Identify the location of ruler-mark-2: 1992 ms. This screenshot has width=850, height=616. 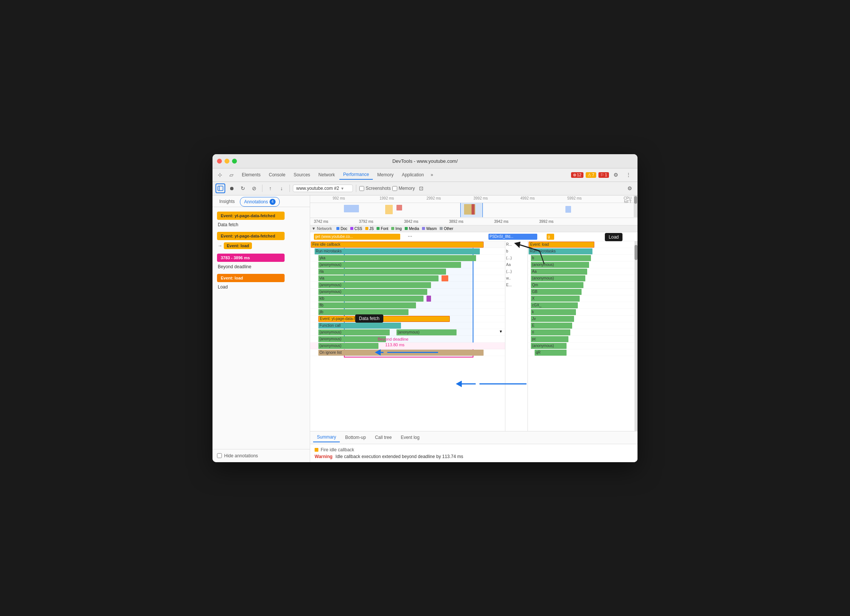
(387, 198).